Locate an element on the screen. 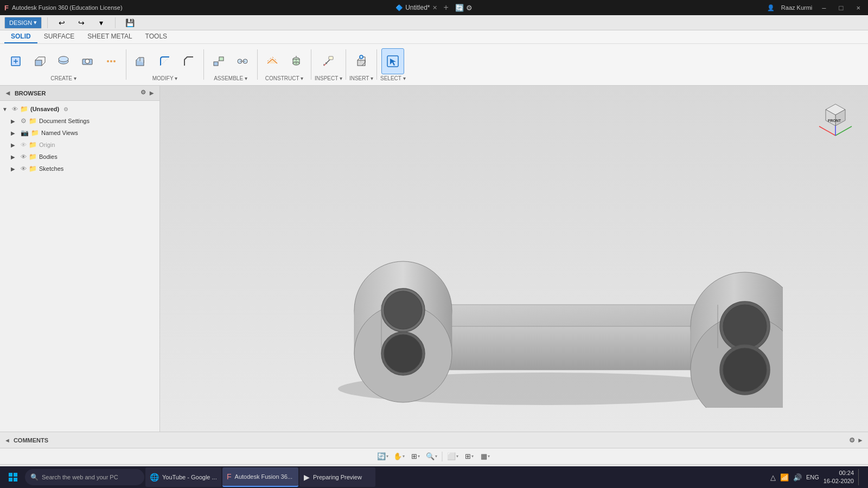 The image size is (868, 488). zoom-fit-btn: ⊞ ▾ is located at coordinates (416, 457).